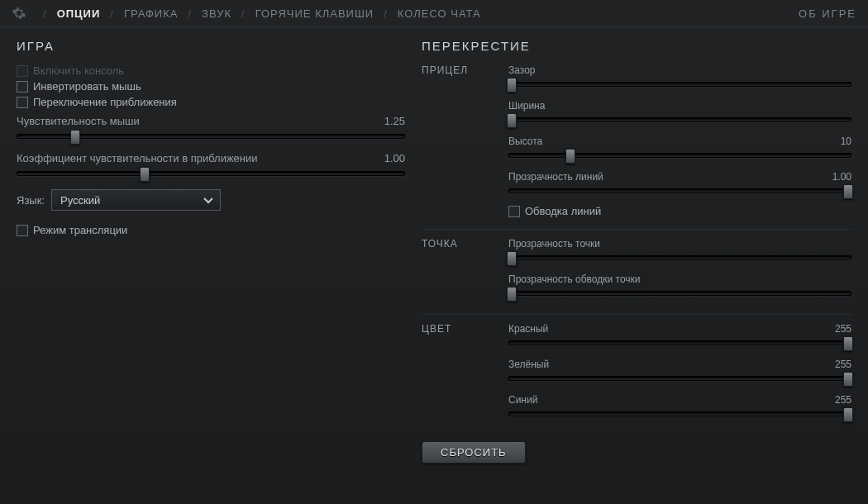 The image size is (868, 504). I want to click on dot-alpha-label: Прозрачность точки, so click(554, 244).